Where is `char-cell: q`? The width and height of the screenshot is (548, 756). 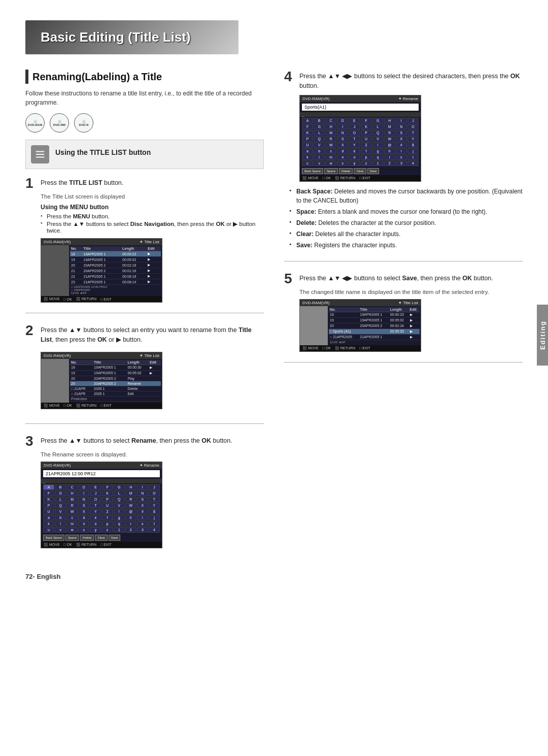
char-cell: q is located at coordinates (378, 157).